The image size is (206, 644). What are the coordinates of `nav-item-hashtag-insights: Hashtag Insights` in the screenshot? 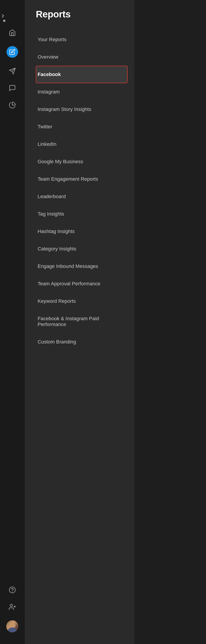 It's located at (82, 232).